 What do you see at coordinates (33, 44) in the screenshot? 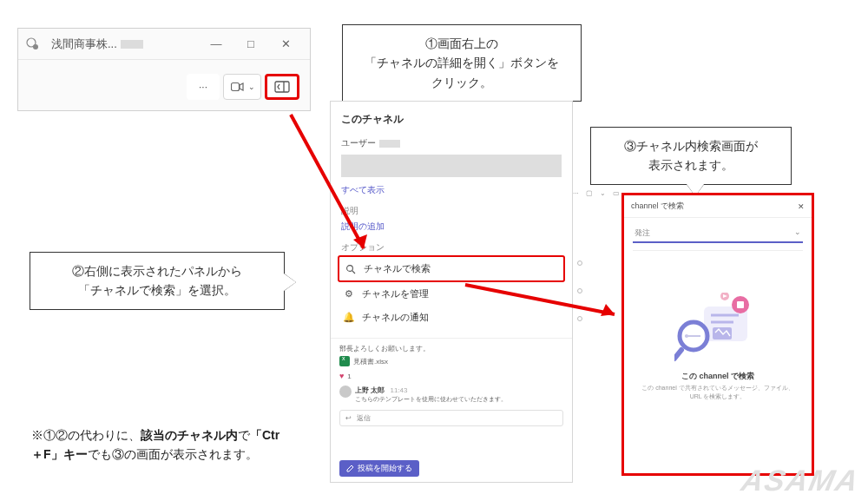
I see `presence-icon` at bounding box center [33, 44].